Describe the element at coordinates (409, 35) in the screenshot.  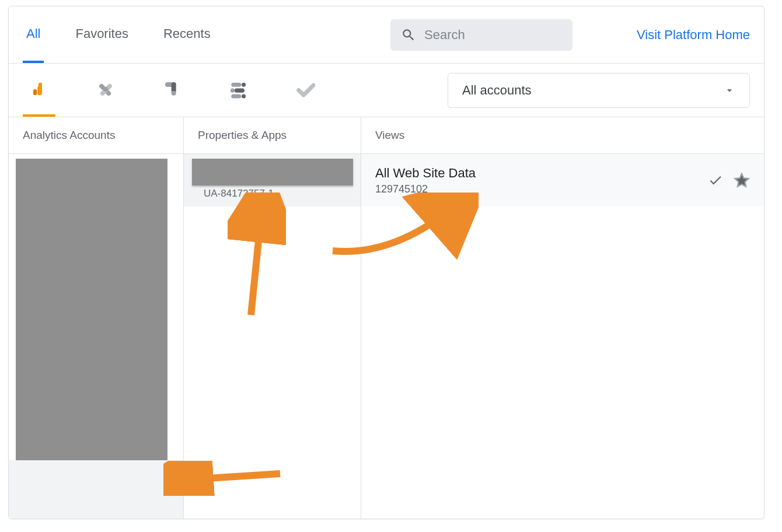
I see `search-icon` at that location.